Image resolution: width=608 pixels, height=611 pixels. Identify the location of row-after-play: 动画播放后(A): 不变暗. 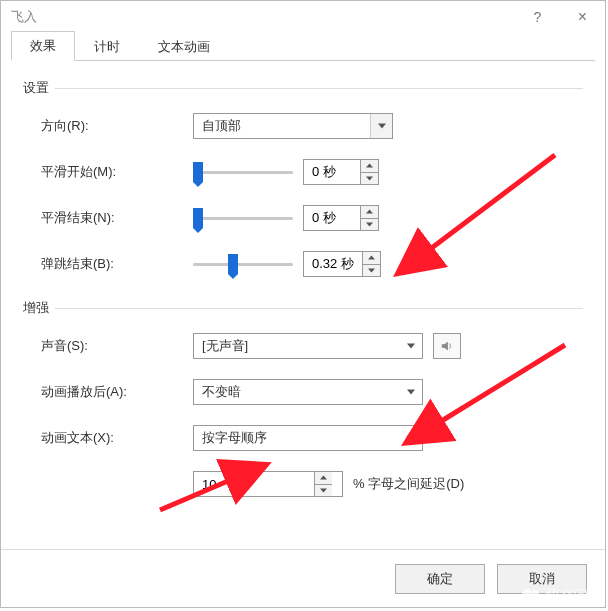
(303, 392).